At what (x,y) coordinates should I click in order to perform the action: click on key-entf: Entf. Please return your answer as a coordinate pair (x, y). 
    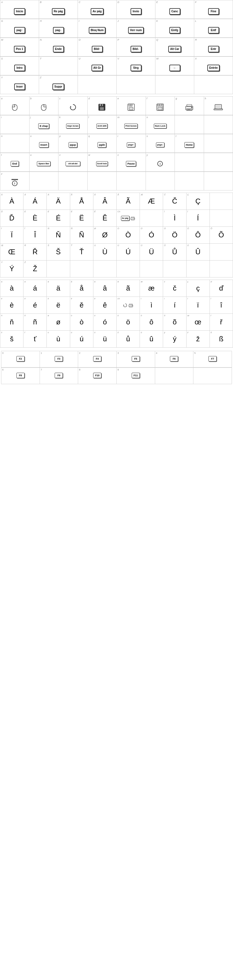
    Looking at the image, I should click on (214, 30).